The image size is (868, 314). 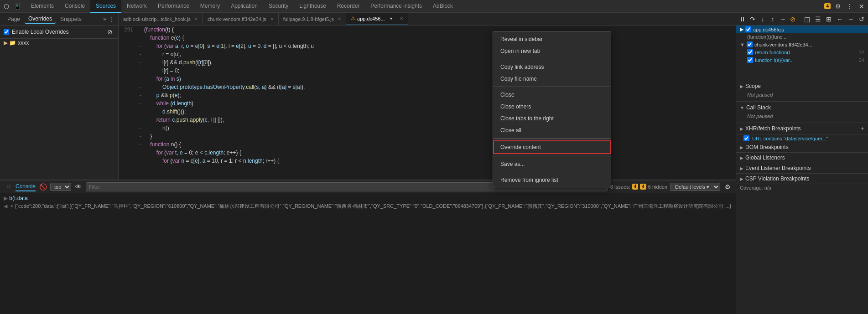 I want to click on menu-item-save-as: Save as..., so click(x=552, y=164).